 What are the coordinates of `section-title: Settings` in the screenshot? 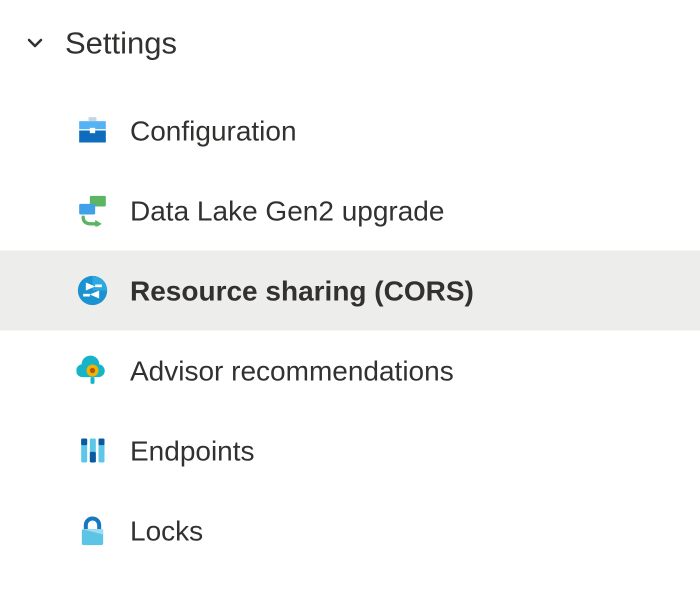 It's located at (121, 43).